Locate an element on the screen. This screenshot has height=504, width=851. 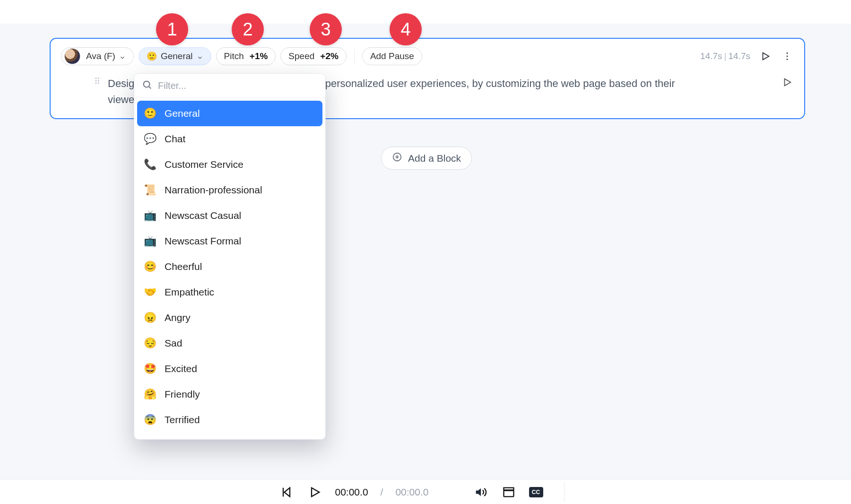
style-option-label: Cheerful is located at coordinates (183, 267).